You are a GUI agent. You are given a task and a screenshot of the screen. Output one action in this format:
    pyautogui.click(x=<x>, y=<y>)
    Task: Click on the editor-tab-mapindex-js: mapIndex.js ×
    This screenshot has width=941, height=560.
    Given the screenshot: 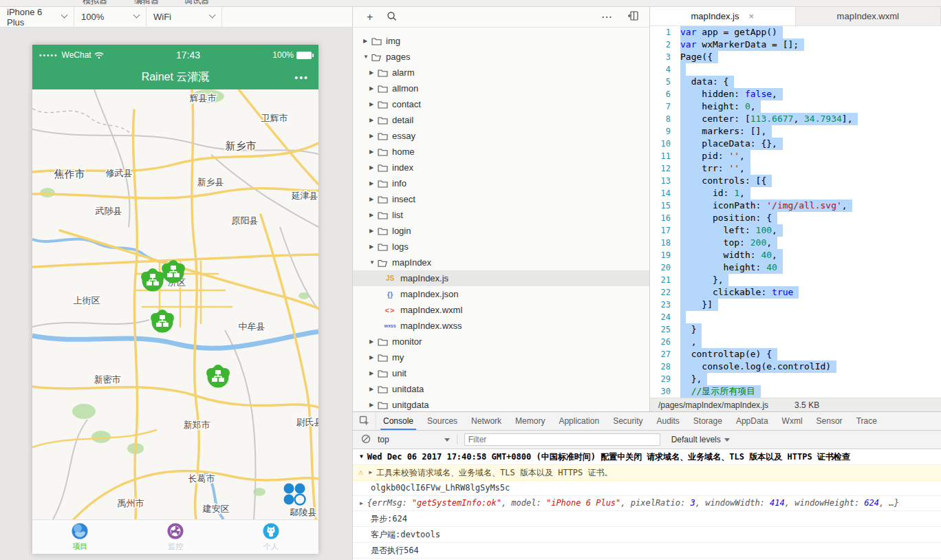 What is the action you would take?
    pyautogui.click(x=723, y=17)
    